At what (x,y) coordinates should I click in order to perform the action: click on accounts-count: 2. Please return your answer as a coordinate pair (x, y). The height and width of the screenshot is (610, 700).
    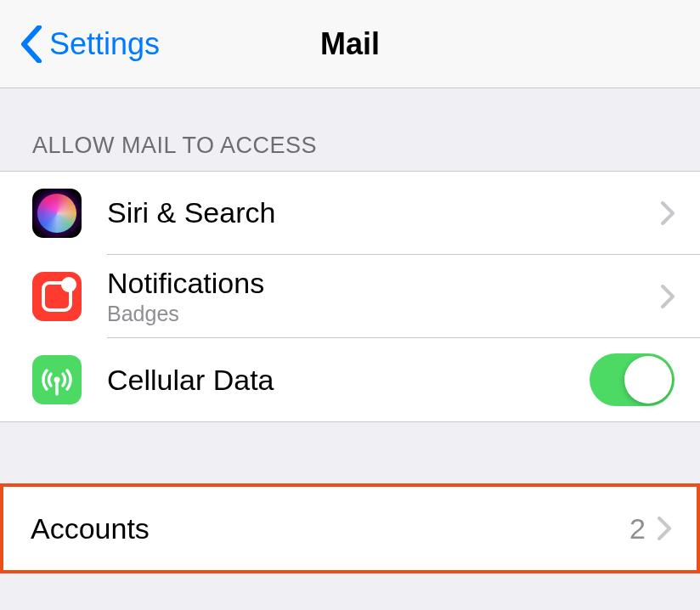
    Looking at the image, I should click on (637, 528).